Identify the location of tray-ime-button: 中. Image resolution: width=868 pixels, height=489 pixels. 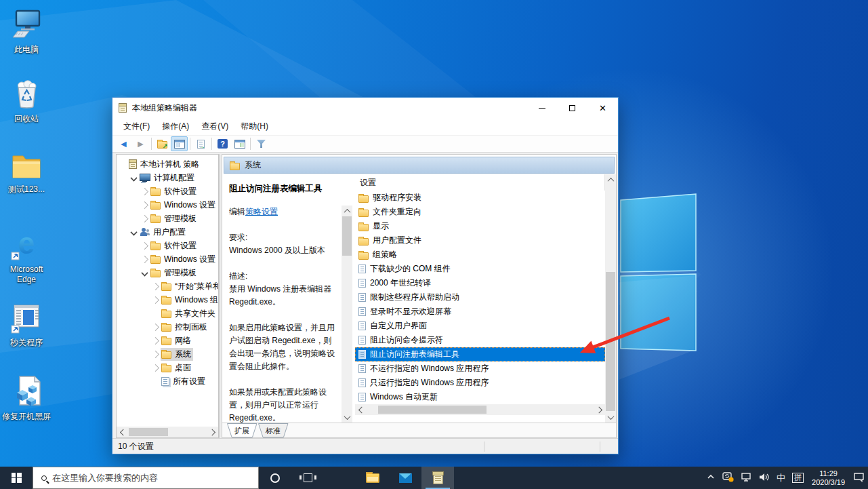
(781, 477).